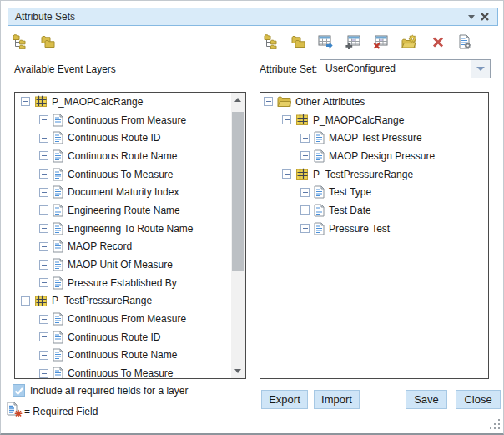 The image size is (504, 435). I want to click on left-panel-scrollbar, so click(239, 235).